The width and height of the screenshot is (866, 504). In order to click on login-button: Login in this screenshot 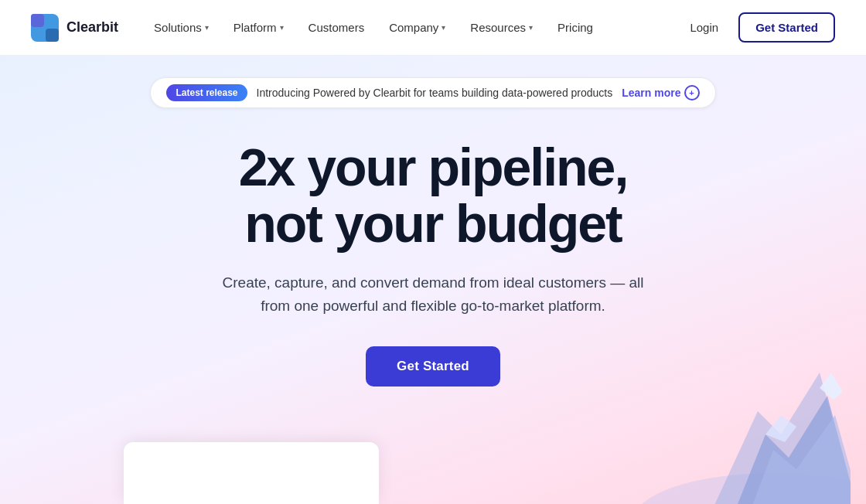, I will do `click(704, 28)`.